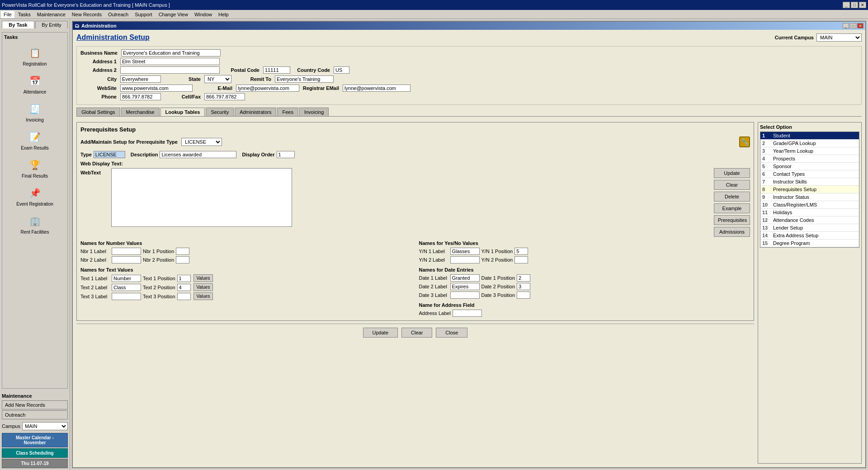 Image resolution: width=868 pixels, height=470 pixels. Describe the element at coordinates (465, 251) in the screenshot. I see `yn1-input` at that location.